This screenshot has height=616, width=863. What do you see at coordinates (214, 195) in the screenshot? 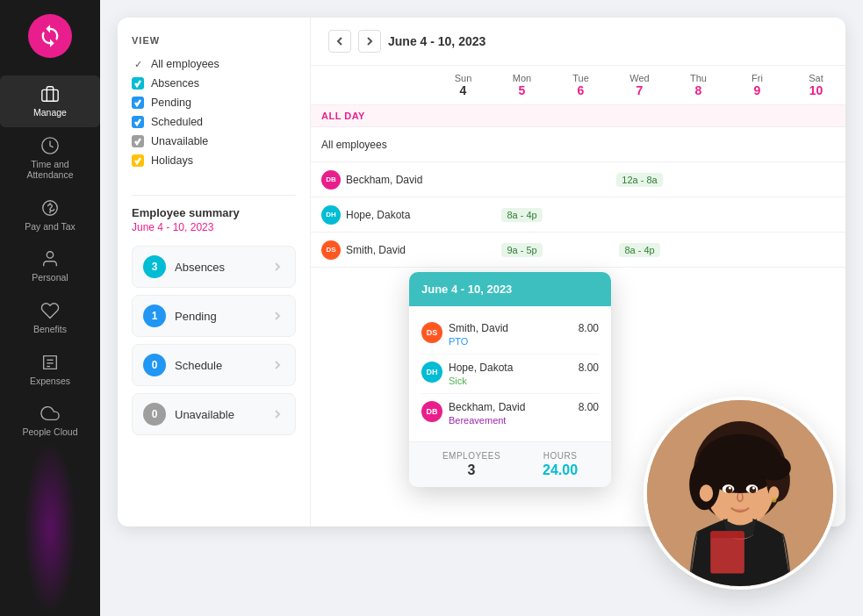
I see `divider` at bounding box center [214, 195].